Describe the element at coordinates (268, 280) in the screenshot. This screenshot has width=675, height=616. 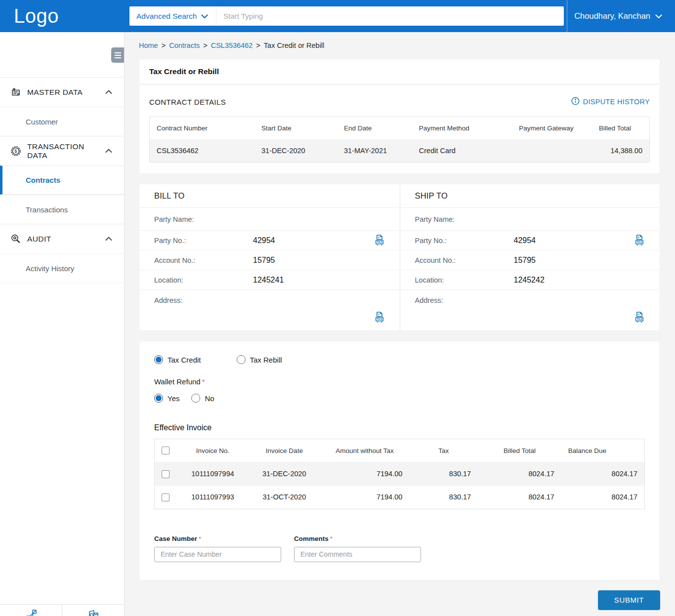
I see `location-value: 1245241` at that location.